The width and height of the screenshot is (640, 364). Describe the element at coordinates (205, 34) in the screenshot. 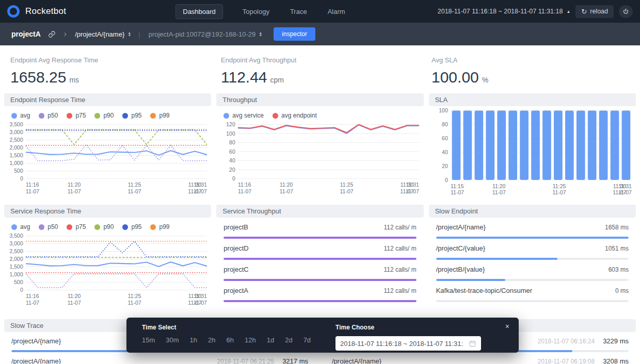

I see `instance-select: projectA-pid:10072@192-168-10-29 ▴▾` at that location.